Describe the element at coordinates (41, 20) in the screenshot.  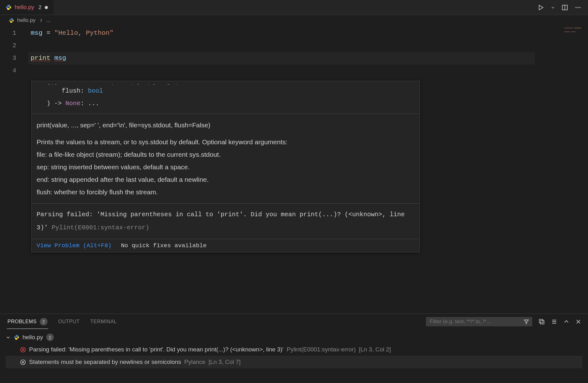
I see `chevron-right-icon` at that location.